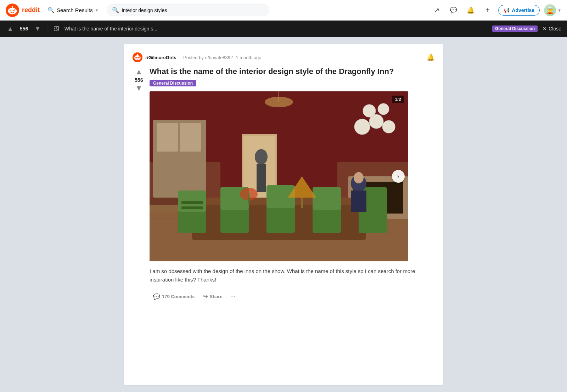  Describe the element at coordinates (38, 29) in the screenshot. I see `vote-down-bar-button: ▼` at that location.